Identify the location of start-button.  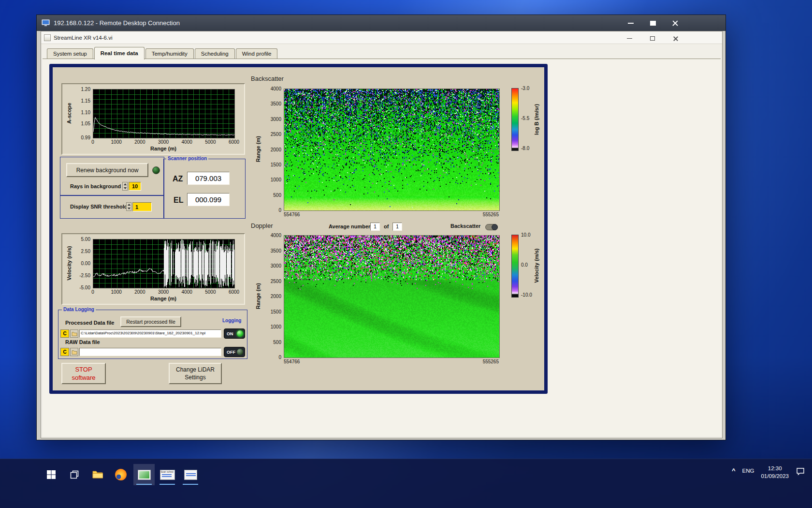
(51, 475).